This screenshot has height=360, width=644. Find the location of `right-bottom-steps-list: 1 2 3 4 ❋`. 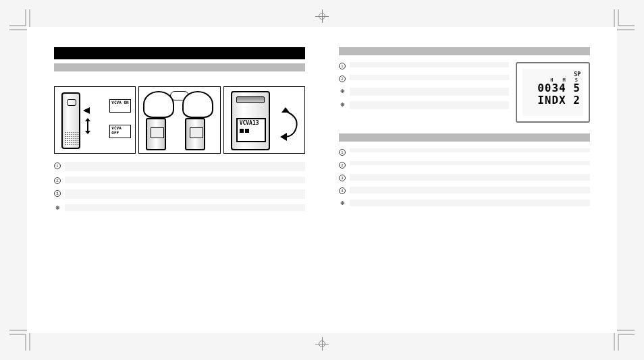

right-bottom-steps-list: 1 2 3 4 ❋ is located at coordinates (464, 181).